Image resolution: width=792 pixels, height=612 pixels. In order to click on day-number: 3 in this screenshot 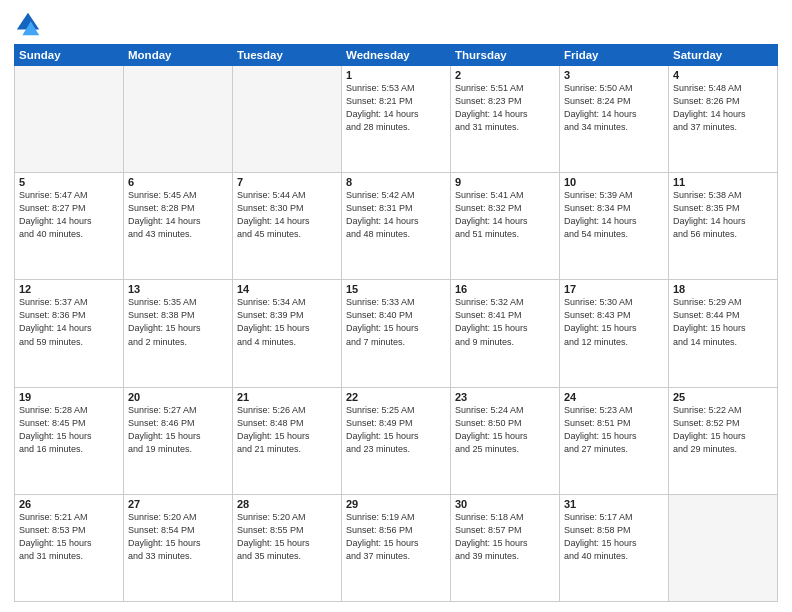, I will do `click(614, 75)`.